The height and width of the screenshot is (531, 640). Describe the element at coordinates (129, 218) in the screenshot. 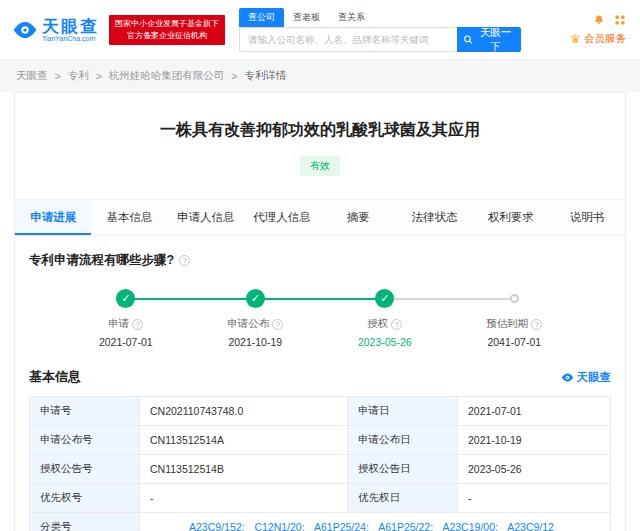

I see `tab-basic-info: 基本信息` at that location.